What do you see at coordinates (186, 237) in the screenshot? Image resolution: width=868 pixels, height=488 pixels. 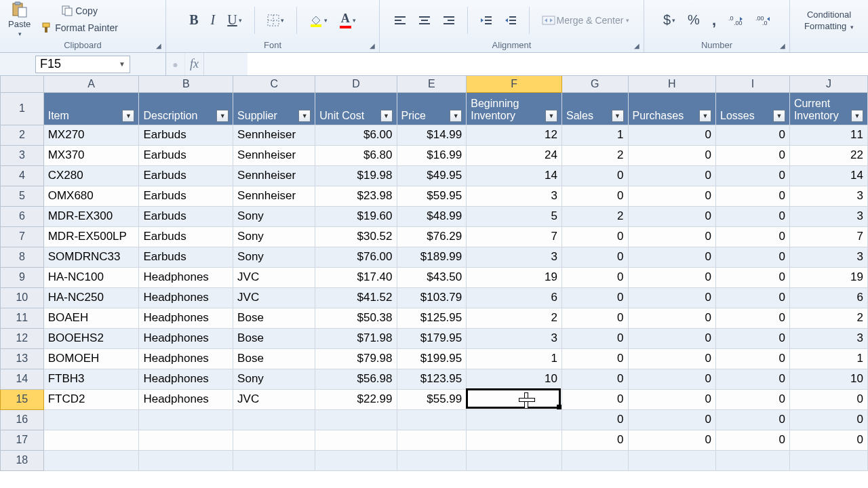 I see `cell-B7: Earbuds` at bounding box center [186, 237].